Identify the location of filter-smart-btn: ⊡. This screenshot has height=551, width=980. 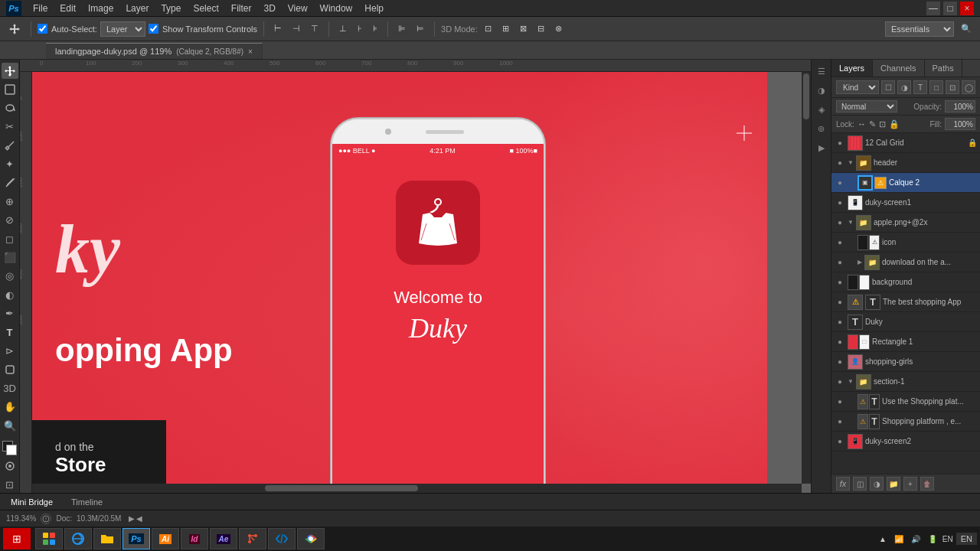
(952, 87).